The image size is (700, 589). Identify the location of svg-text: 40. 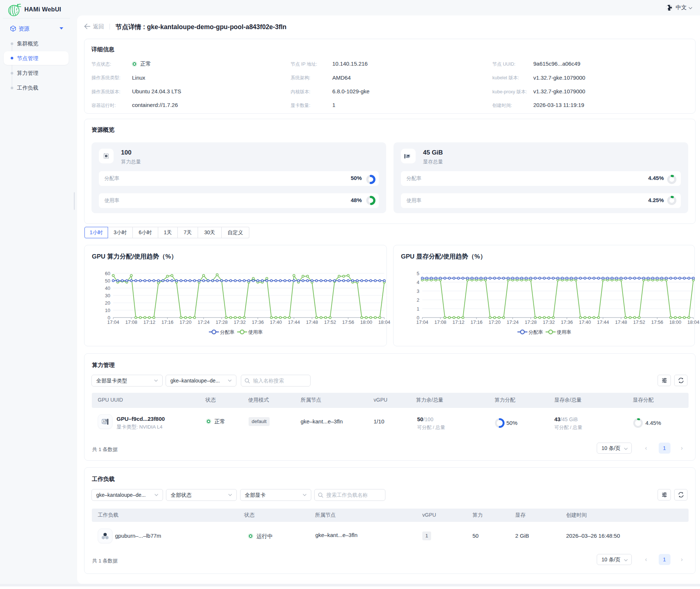
(108, 288).